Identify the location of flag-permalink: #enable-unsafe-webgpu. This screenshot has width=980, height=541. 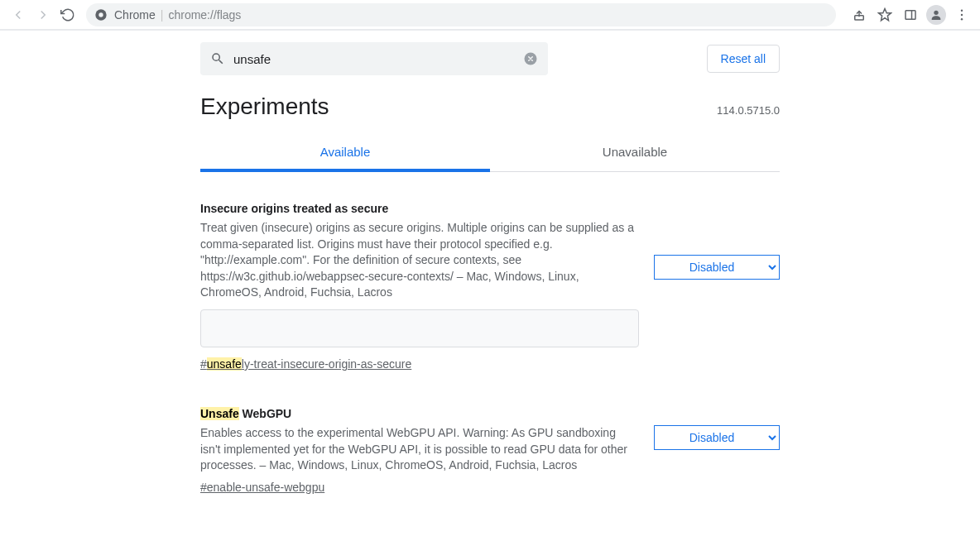
(262, 487).